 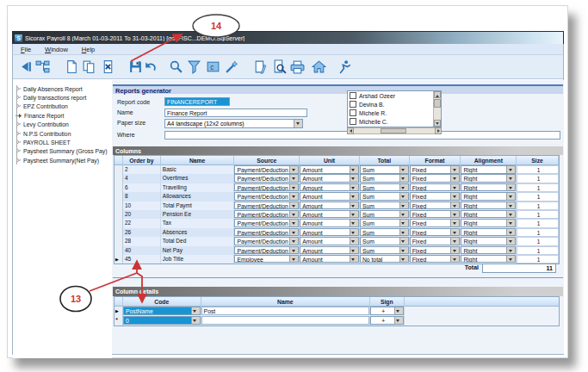 I want to click on save-icon, so click(x=136, y=67).